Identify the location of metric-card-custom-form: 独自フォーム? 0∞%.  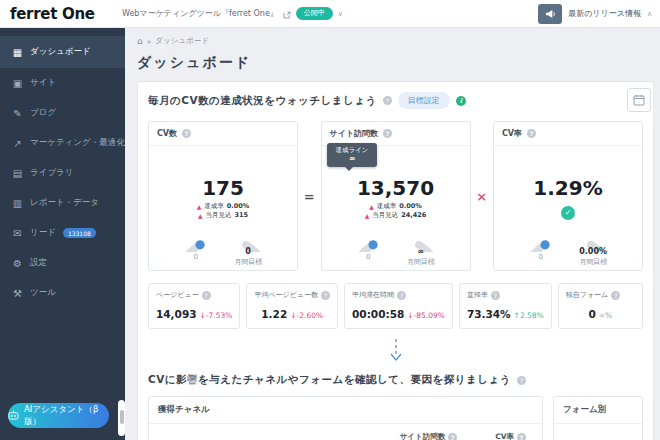
(600, 306).